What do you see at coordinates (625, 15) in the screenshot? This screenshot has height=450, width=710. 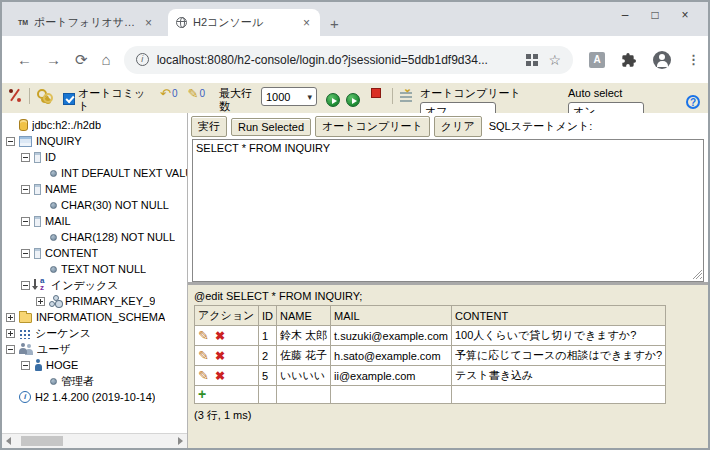 I see `minimize-button: –` at bounding box center [625, 15].